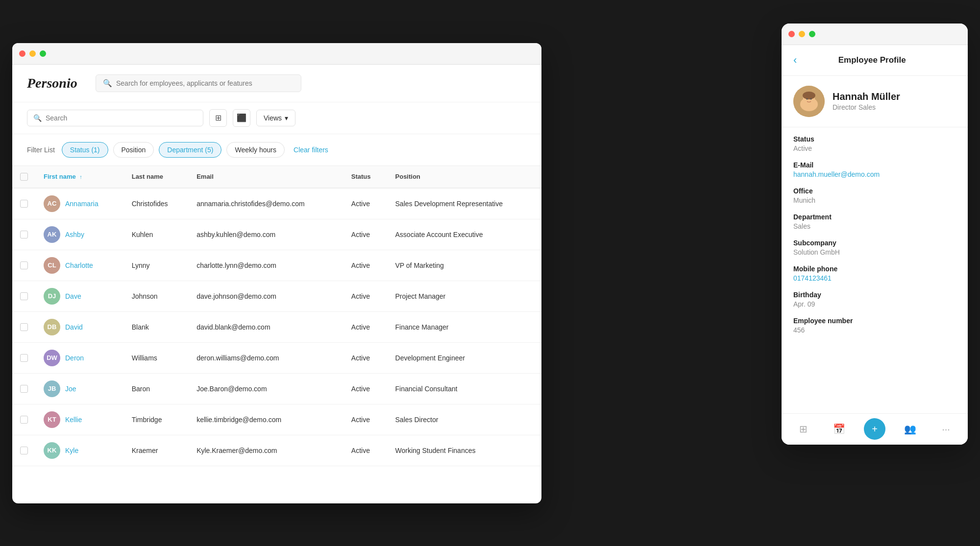 Image resolution: width=980 pixels, height=546 pixels. What do you see at coordinates (465, 296) in the screenshot?
I see `row-position-cell: Project Manager` at bounding box center [465, 296].